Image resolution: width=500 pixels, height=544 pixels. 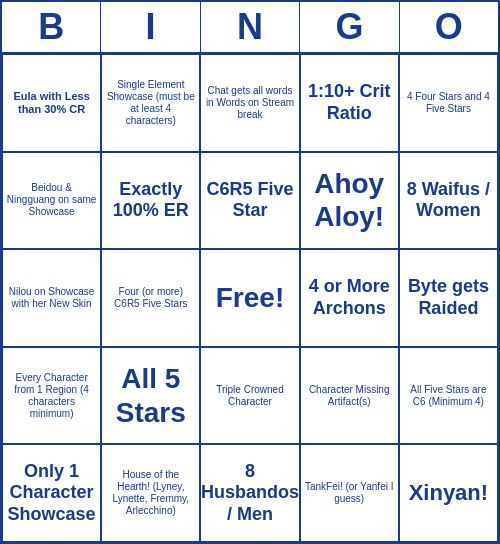 I want to click on header-letter-i: I, so click(x=150, y=27).